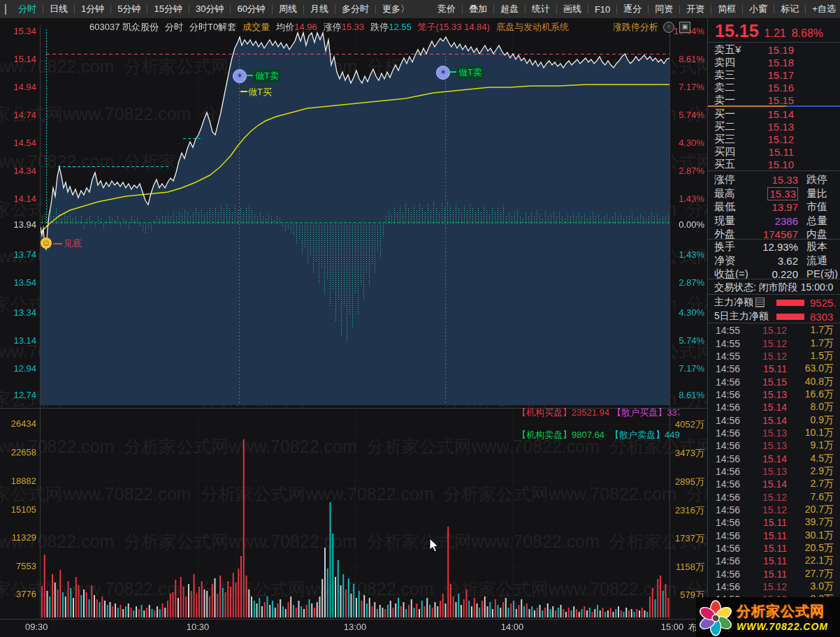  Describe the element at coordinates (823, 9) in the screenshot. I see `menu-item-+自选: +自选` at that location.